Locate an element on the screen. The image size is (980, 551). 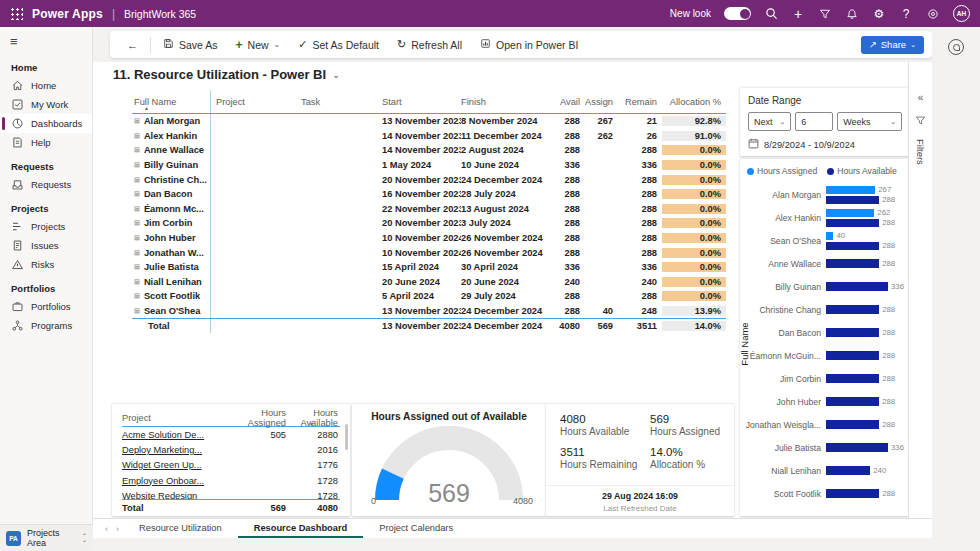
add-icon: + is located at coordinates (798, 14).